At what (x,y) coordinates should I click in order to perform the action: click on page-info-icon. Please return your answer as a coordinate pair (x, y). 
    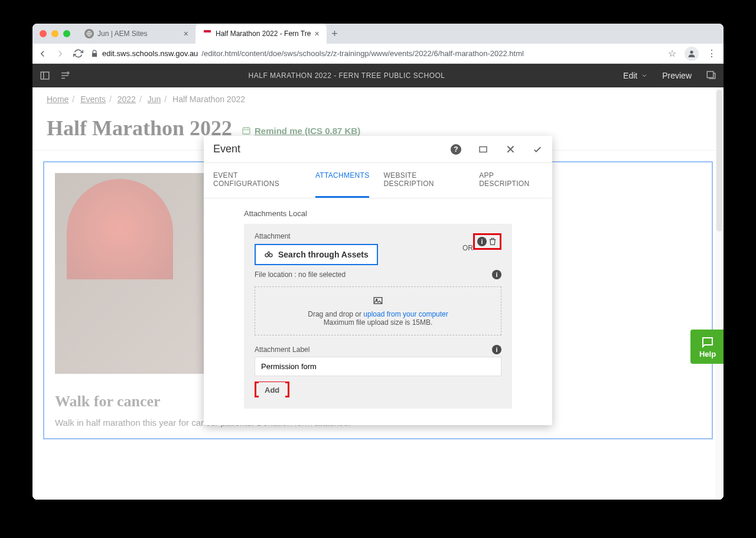
    Looking at the image, I should click on (65, 76).